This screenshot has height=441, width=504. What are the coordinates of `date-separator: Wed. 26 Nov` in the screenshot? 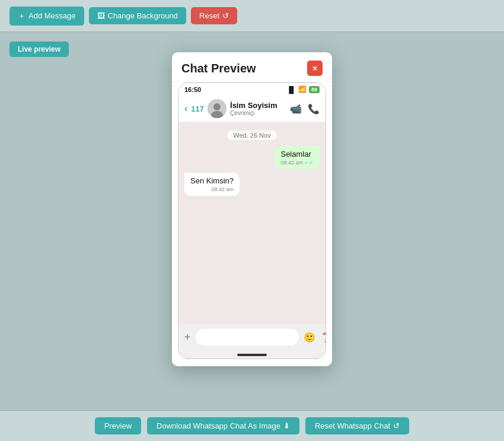 It's located at (251, 135).